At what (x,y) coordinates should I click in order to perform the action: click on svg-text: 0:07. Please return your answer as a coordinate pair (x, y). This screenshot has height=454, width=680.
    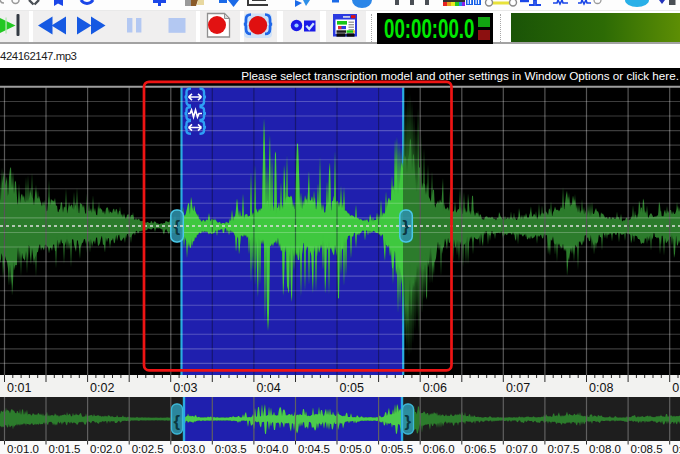
    Looking at the image, I should click on (518, 388).